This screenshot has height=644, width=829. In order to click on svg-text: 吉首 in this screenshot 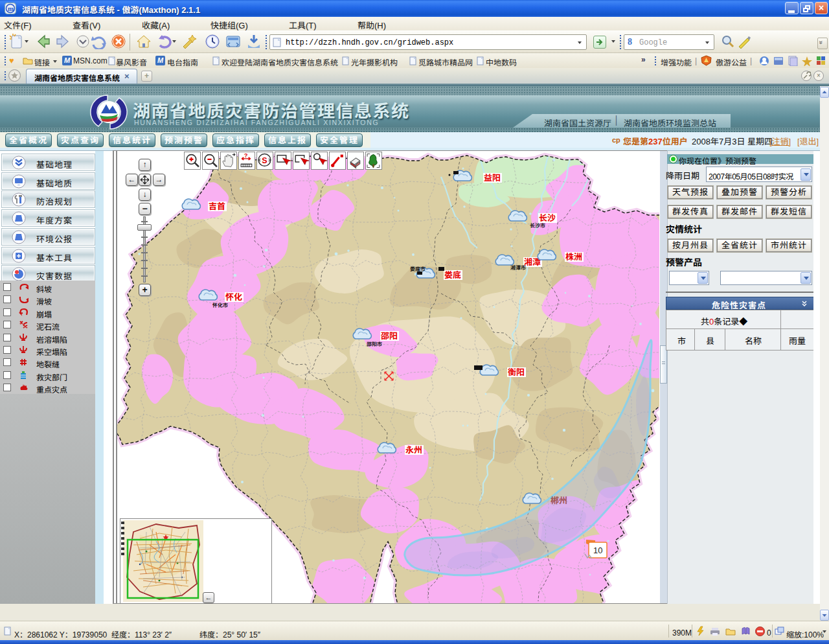, I will do `click(217, 206)`.